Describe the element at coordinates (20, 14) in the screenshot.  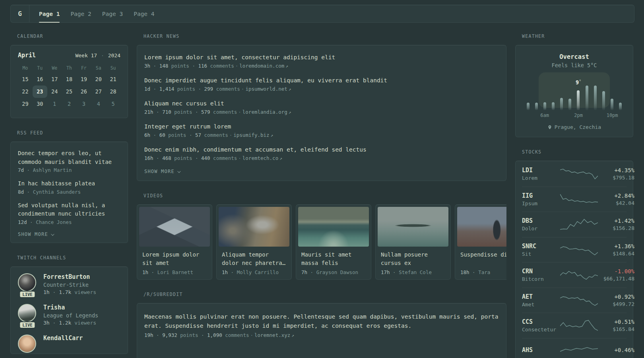
I see `home-logo: G` at that location.